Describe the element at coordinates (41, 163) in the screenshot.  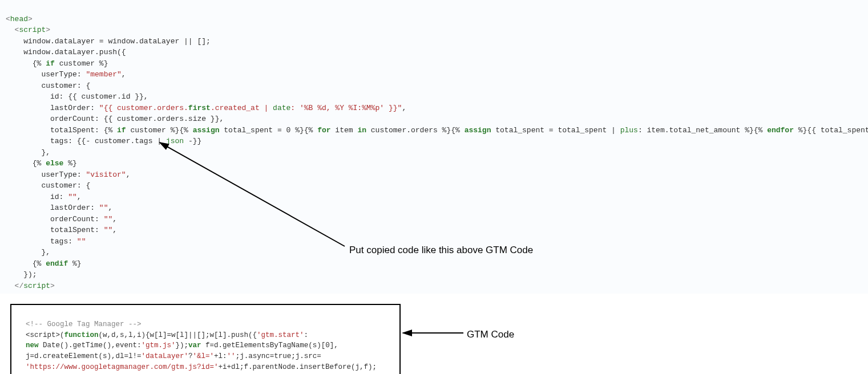
I see `code-line: {% else %}` at that location.